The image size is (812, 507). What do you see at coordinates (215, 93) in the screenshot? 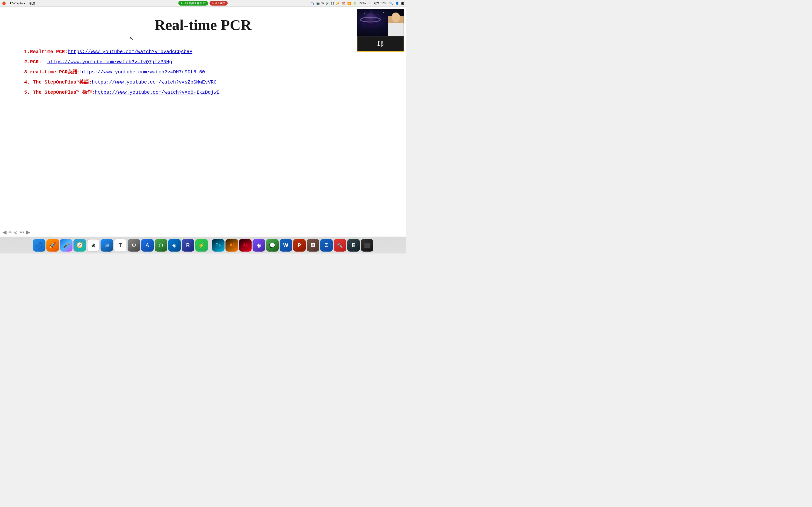
I see `link-item-5: 5. The StepOnePlus™ 操作:https://www.youtu…` at bounding box center [215, 93].